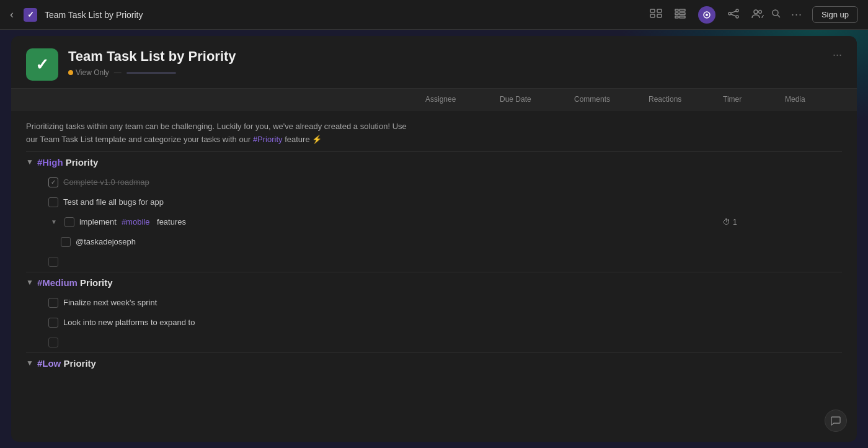  What do you see at coordinates (343, 15) in the screenshot?
I see `nav-title: Team Task List by Priority` at bounding box center [343, 15].